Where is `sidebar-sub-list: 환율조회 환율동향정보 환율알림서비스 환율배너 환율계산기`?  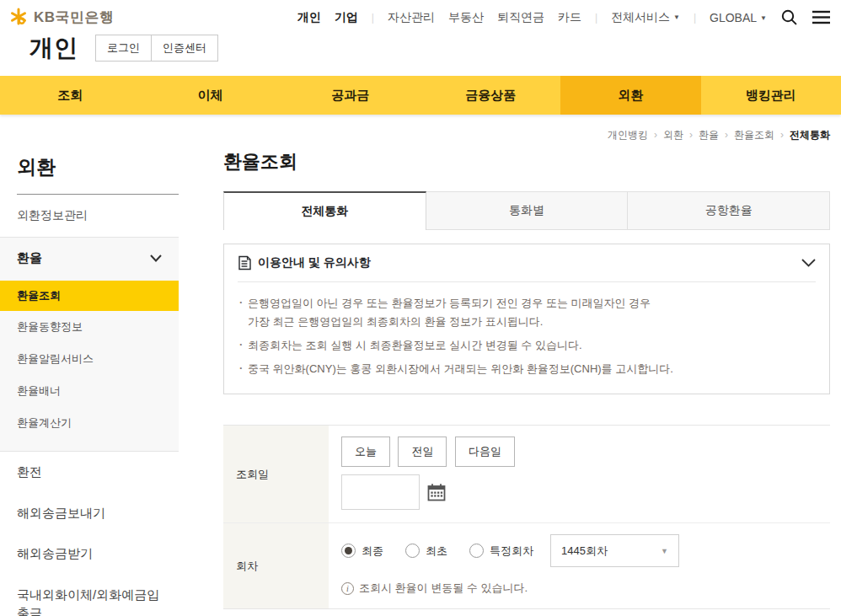
sidebar-sub-list: 환율조회 환율동향정보 환율알림서비스 환율배너 환율계산기 is located at coordinates (89, 364).